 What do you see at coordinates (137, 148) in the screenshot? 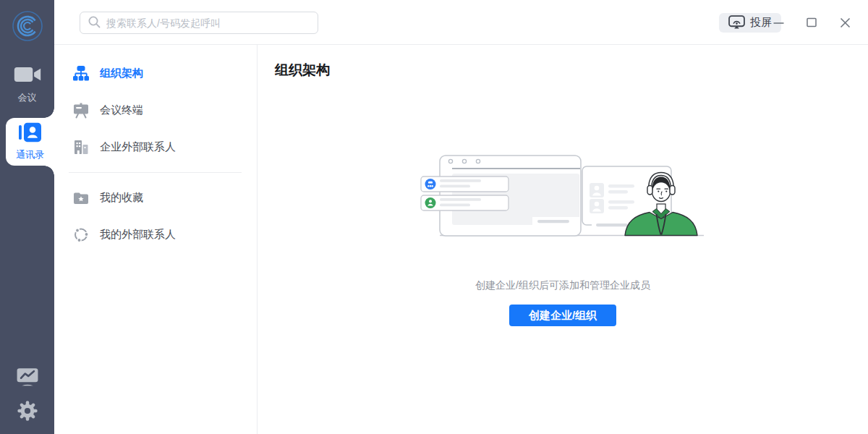
I see `sidebar-item-label: 企业外部联系人` at bounding box center [137, 148].